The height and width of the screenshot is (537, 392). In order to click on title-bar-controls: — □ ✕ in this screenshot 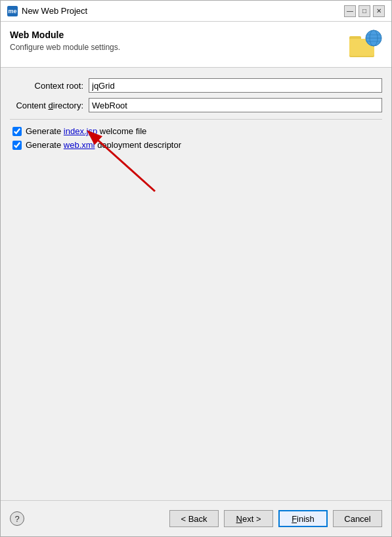, I will do `click(364, 11)`.